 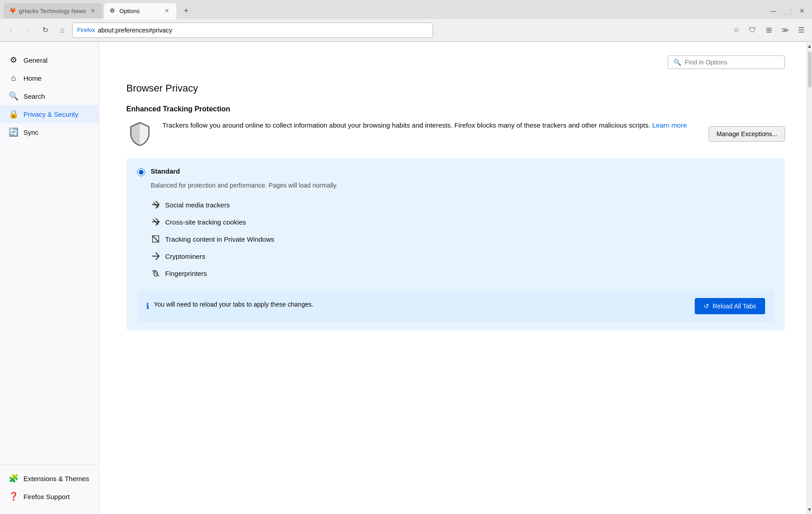 What do you see at coordinates (156, 239) in the screenshot?
I see `private-tracker-icon` at bounding box center [156, 239].